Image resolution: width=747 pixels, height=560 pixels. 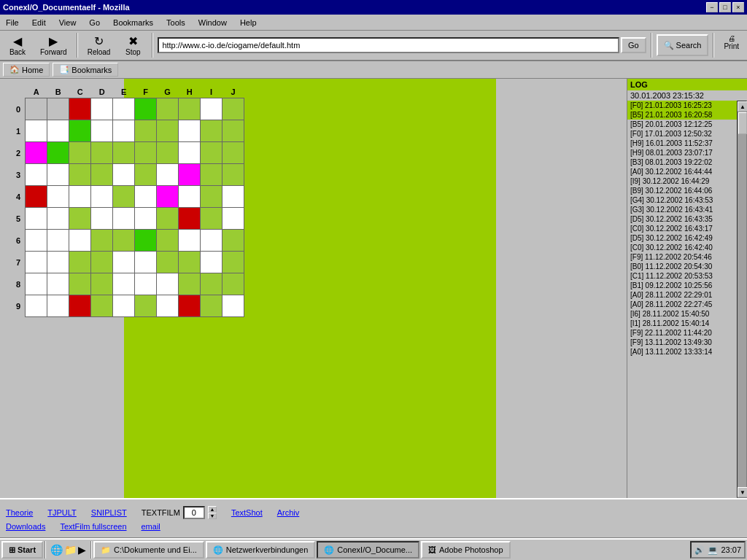 What do you see at coordinates (99, 45) in the screenshot?
I see `reload-button: ↻ Reload` at bounding box center [99, 45].